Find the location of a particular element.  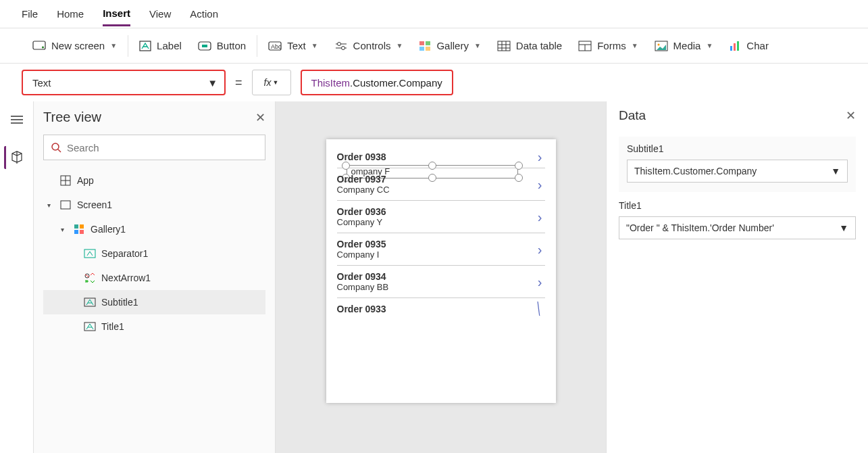

formula-token: ThisItem is located at coordinates (331, 82).